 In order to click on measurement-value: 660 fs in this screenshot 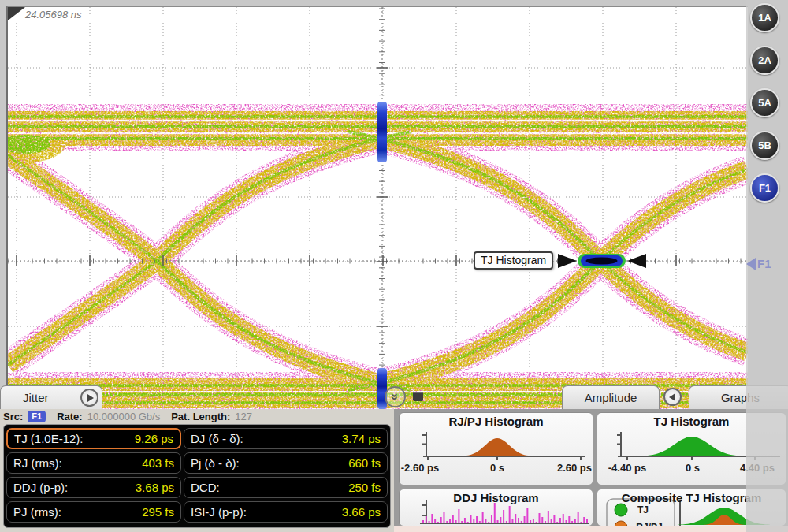, I will do `click(364, 463)`.